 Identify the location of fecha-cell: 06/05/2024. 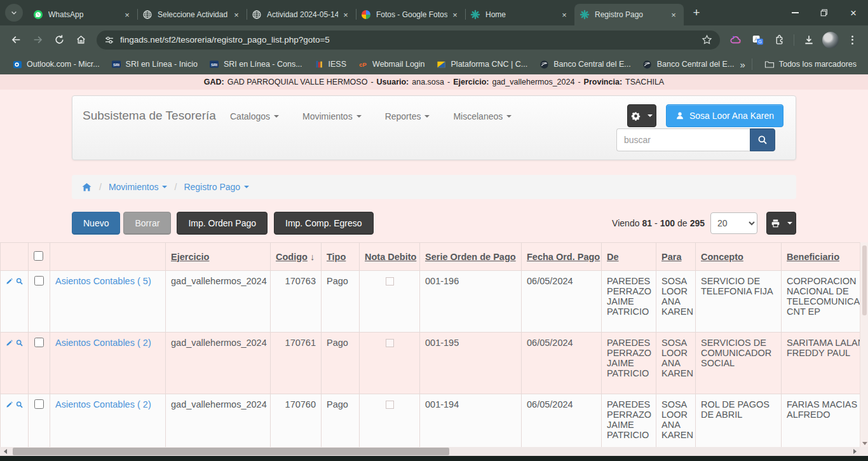
(562, 364).